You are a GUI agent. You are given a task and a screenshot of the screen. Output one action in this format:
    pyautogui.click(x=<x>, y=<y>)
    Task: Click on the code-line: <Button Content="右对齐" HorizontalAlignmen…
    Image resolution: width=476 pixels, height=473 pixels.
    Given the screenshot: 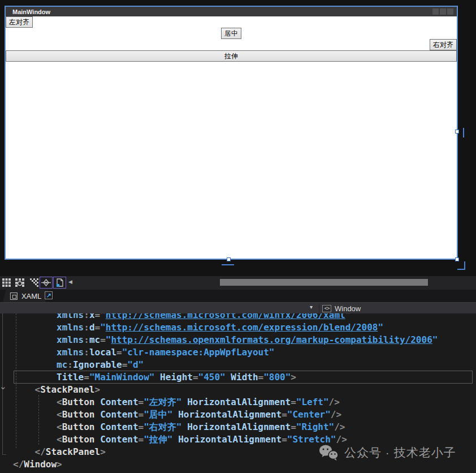 What is the action you would take?
    pyautogui.click(x=225, y=427)
    